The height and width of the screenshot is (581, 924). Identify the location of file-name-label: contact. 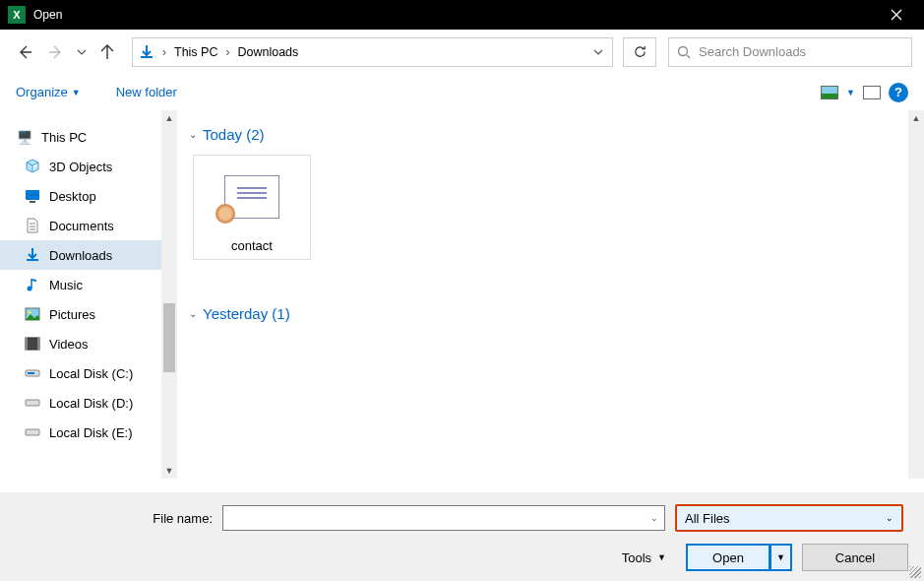
(252, 248).